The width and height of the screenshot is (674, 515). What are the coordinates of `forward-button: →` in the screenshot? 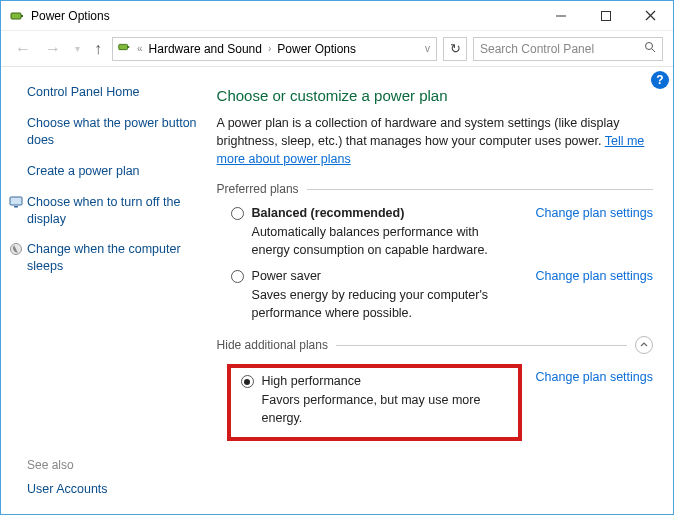 It's located at (53, 49).